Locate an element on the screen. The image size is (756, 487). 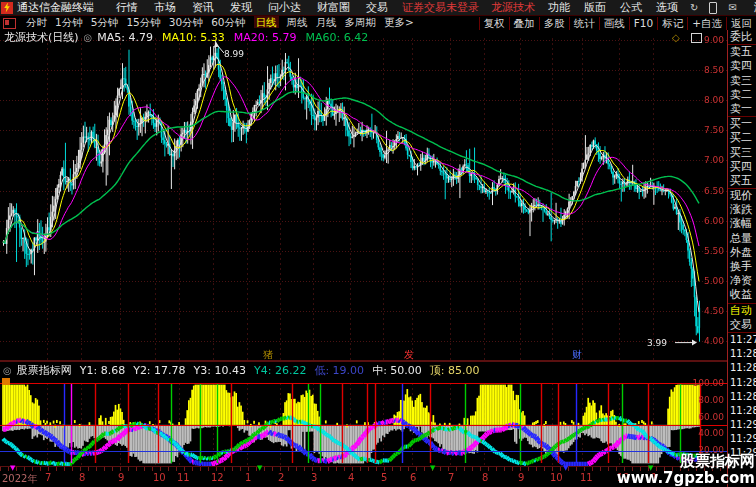
month-label-2: 2 is located at coordinates (281, 478).